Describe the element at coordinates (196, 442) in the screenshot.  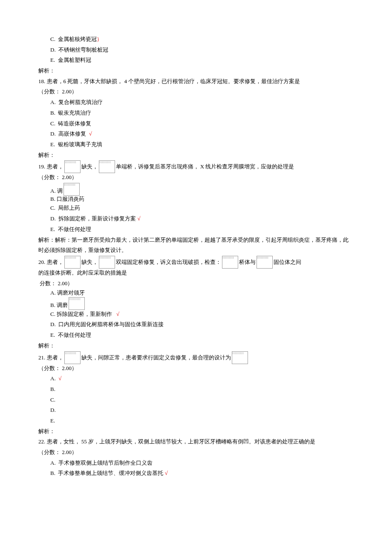
I see `q22-stem: 22. 患者，女性， 55 岁，上颌牙列缺失，双侧上颌结节较大，上前牙区牙槽嵴略…` at that location.